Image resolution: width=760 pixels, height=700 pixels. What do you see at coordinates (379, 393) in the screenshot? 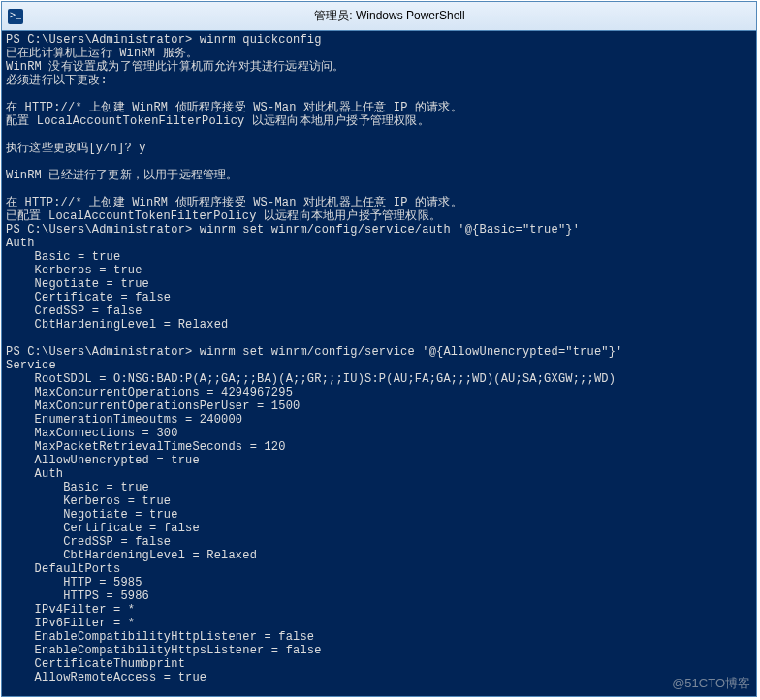
I see `terminal-line: MaxConcurrentOperations = 4294967295` at bounding box center [379, 393].